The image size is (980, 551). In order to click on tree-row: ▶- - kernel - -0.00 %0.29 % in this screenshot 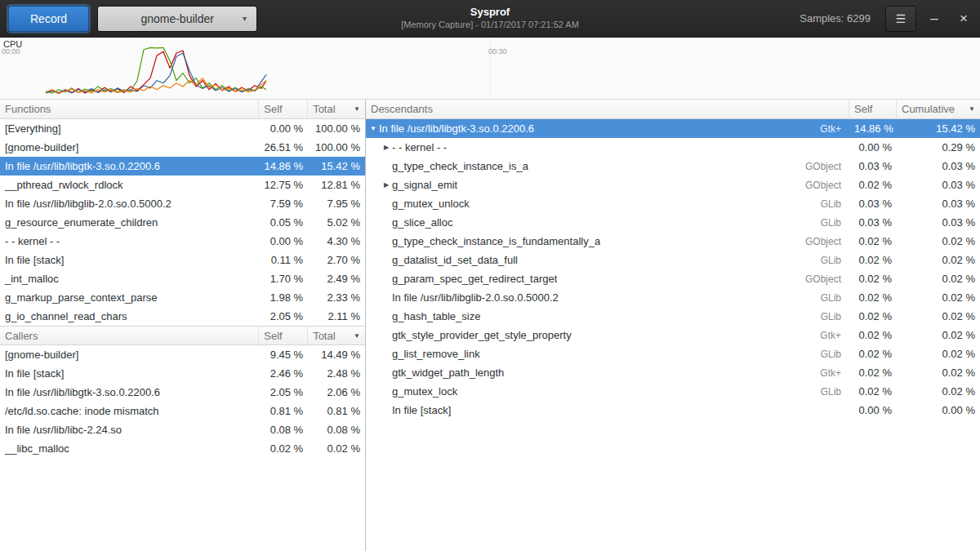, I will do `click(673, 147)`.